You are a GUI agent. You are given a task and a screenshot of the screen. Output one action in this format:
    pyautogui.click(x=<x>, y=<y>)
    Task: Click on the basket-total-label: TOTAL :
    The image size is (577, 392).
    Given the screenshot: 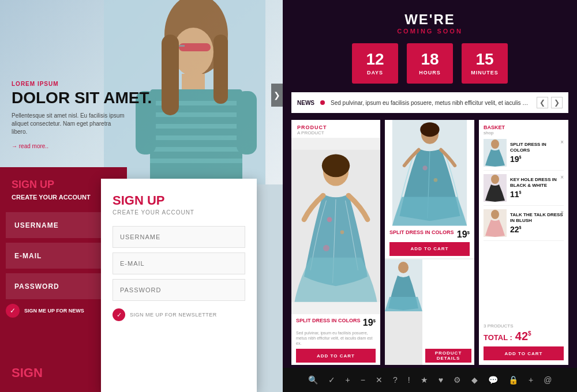 What is the action you would take?
    pyautogui.click(x=498, y=338)
    